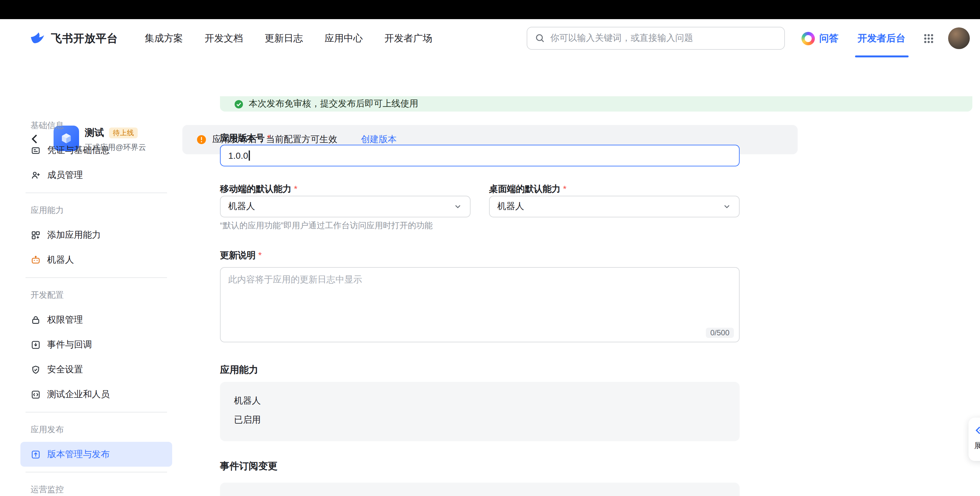 The width and height of the screenshot is (980, 496). What do you see at coordinates (326, 226) in the screenshot?
I see `default-capability-hint: “默认的应用功能”即用户通过工作台访问应用时打开的功能` at bounding box center [326, 226].